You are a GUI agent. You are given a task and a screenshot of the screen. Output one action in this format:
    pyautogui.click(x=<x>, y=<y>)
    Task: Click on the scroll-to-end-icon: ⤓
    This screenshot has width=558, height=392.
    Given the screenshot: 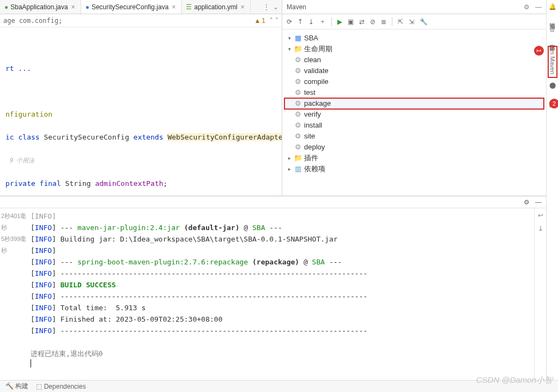 What is the action you would take?
    pyautogui.click(x=541, y=228)
    